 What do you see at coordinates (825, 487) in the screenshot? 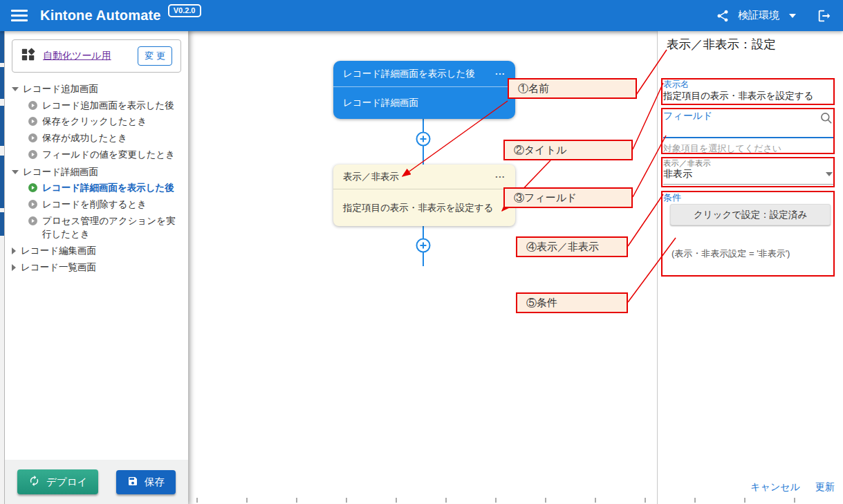
I see `update-button: 更新` at bounding box center [825, 487].